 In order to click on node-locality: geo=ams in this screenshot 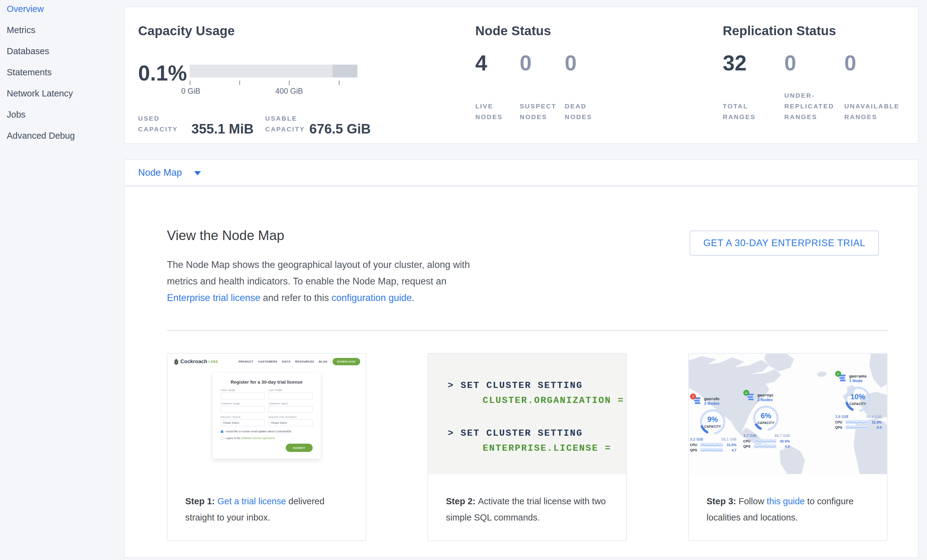, I will do `click(858, 376)`.